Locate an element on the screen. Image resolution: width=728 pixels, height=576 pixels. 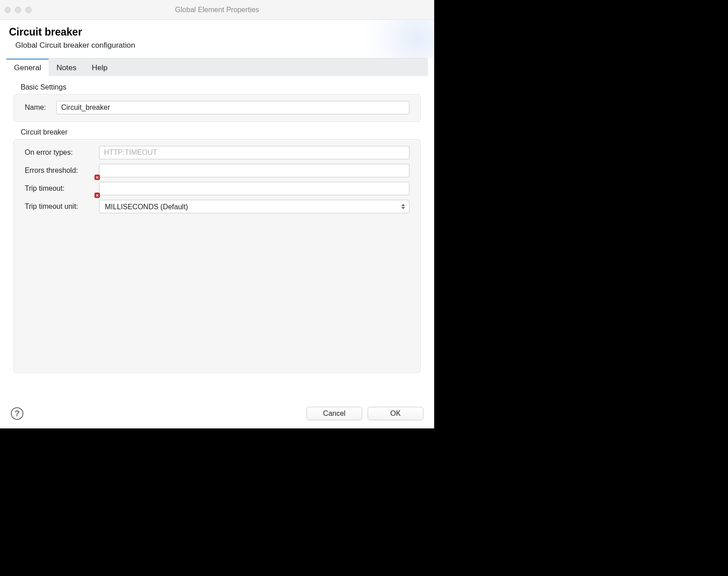
row-errors-threshold: Errors threshold: is located at coordinates (217, 171).